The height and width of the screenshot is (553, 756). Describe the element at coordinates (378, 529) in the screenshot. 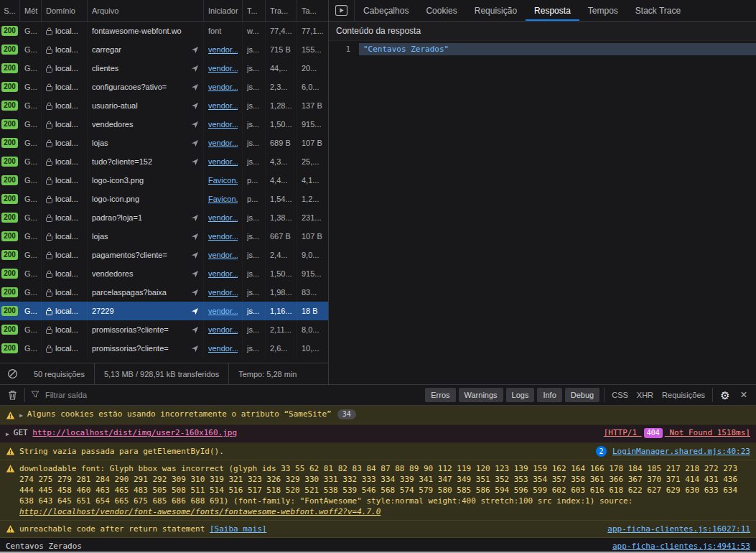

I see `console-message: unreachable code after return statement …` at that location.